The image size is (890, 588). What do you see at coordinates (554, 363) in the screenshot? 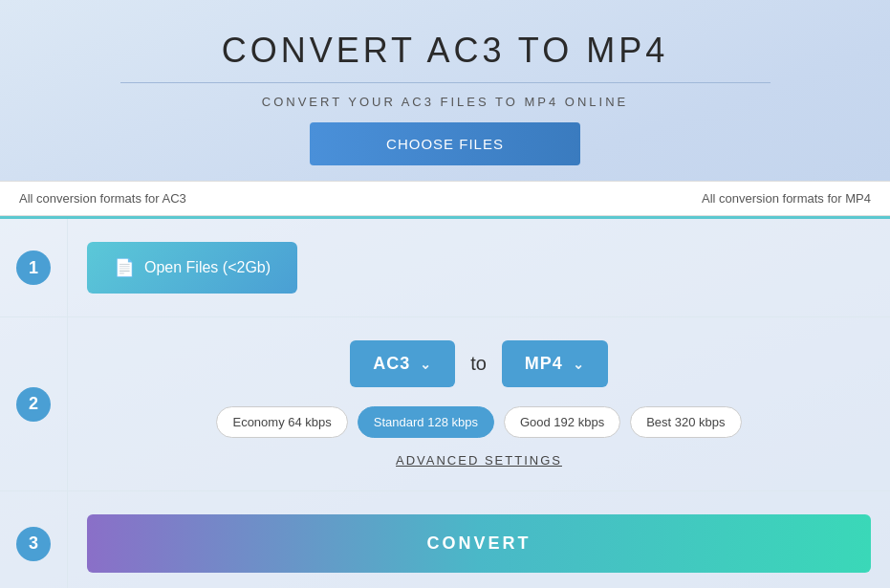
I see `to-format-select: MP4 ⌄` at bounding box center [554, 363].